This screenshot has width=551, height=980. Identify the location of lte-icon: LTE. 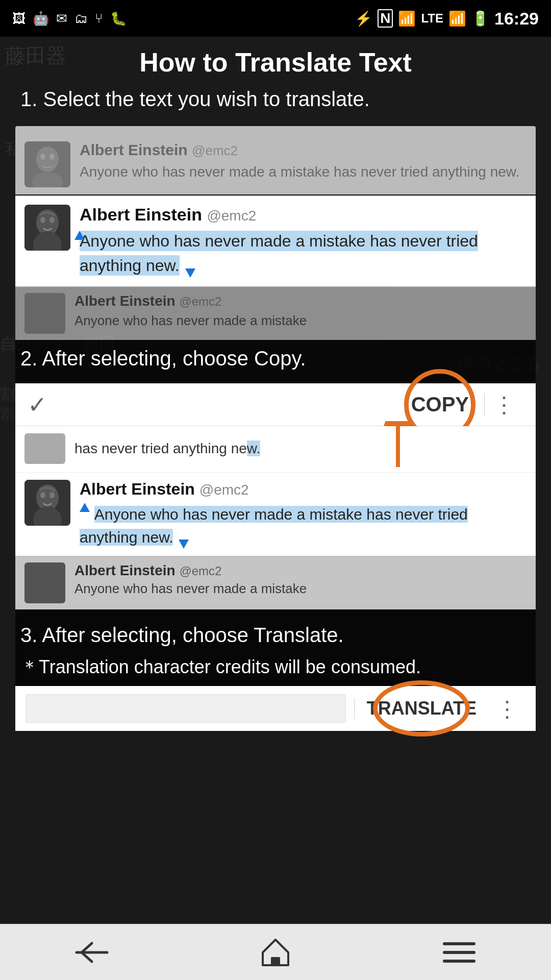
(432, 18).